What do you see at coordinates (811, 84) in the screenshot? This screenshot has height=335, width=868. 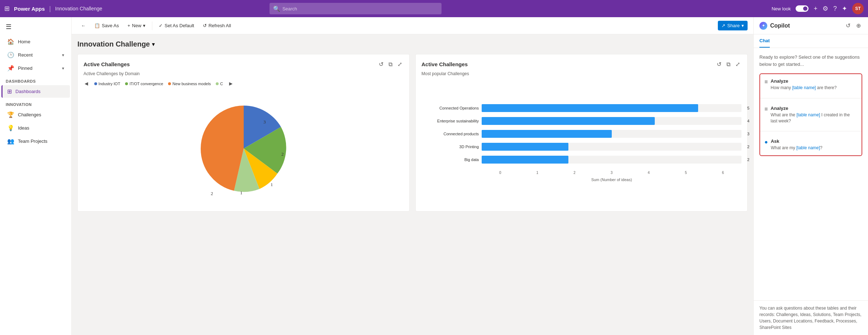 I see `suggestion-1: ≡ Analyze How many [table name] are ther…` at bounding box center [811, 84].